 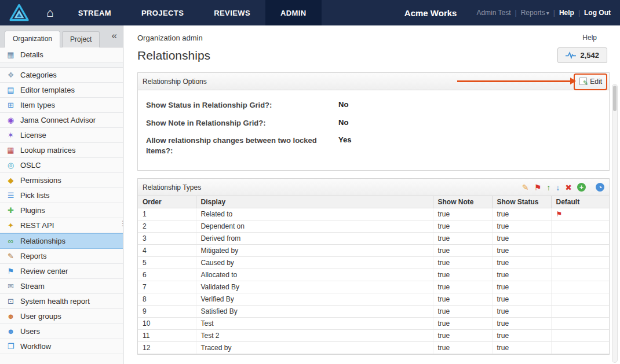 I want to click on logout-link: Log Out, so click(x=597, y=13).